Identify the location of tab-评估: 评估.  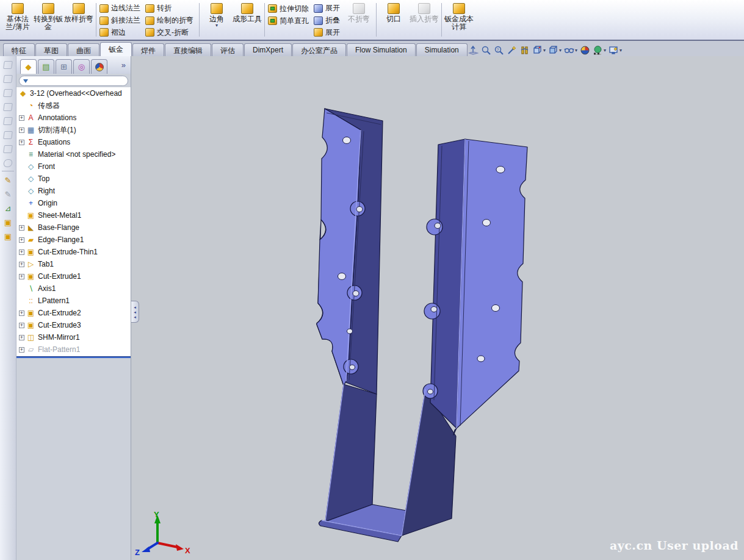
(228, 50).